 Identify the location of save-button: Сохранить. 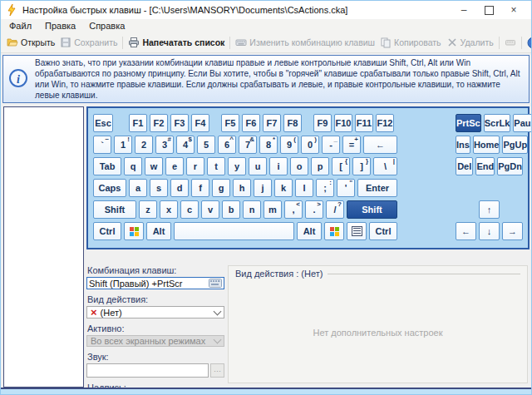
(88, 42).